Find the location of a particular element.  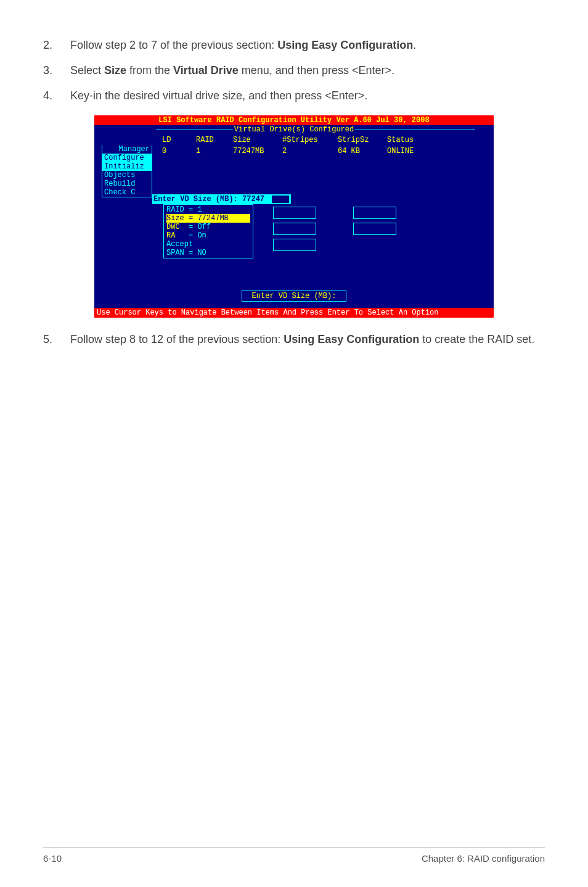

bold-text: Size is located at coordinates (115, 70).